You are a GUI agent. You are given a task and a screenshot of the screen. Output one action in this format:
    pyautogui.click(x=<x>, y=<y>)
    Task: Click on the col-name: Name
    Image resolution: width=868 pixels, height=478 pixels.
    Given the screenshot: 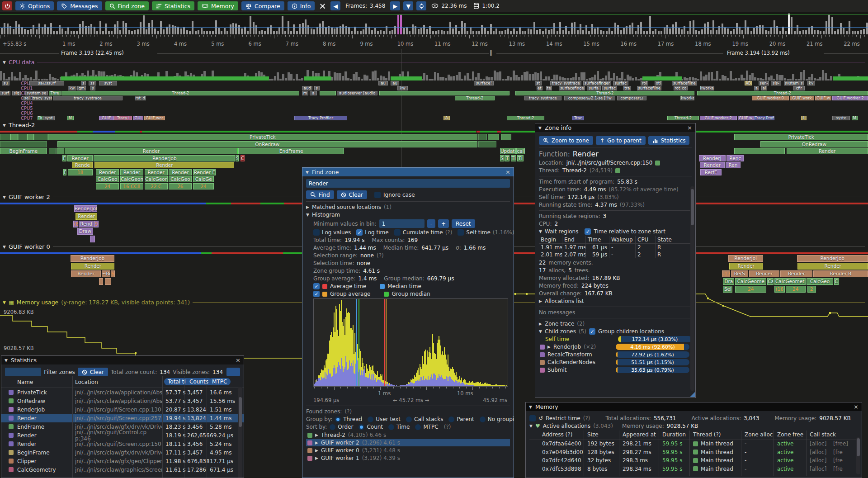 What is the action you would take?
    pyautogui.click(x=25, y=382)
    